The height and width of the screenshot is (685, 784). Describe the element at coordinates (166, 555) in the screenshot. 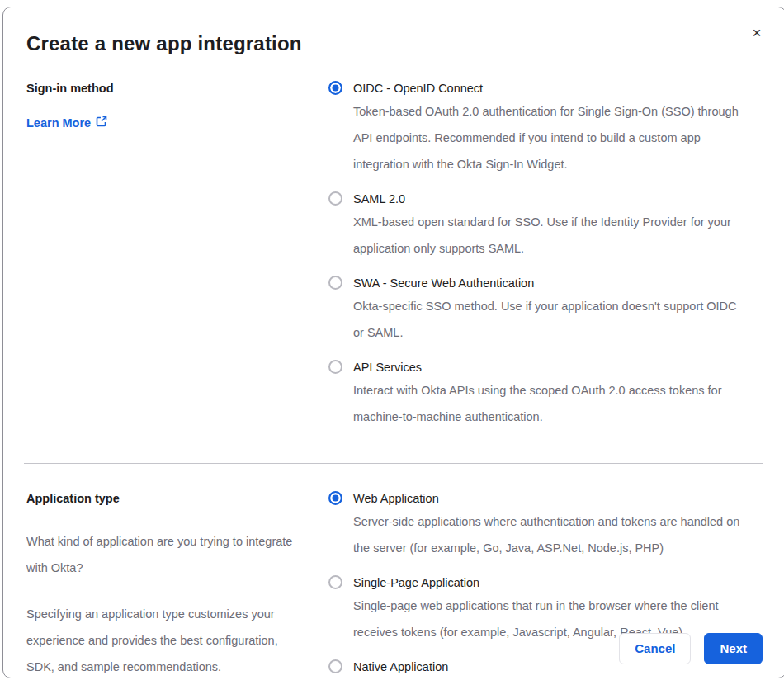

I see `application-type-question: What kind of application are you trying …` at that location.